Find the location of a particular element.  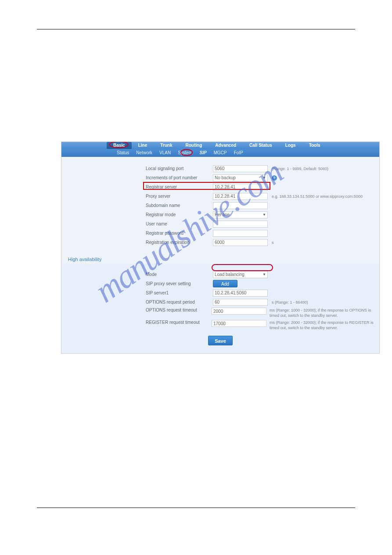

subnav-network: Network is located at coordinates (144, 153).